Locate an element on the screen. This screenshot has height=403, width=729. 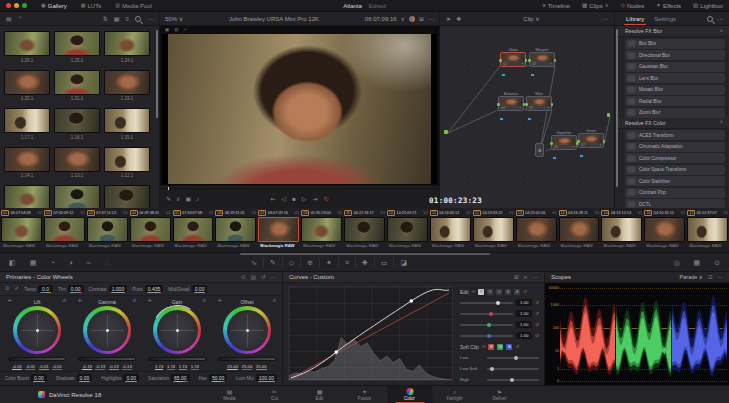
soft-clip-slider is located at coordinates (513, 380).